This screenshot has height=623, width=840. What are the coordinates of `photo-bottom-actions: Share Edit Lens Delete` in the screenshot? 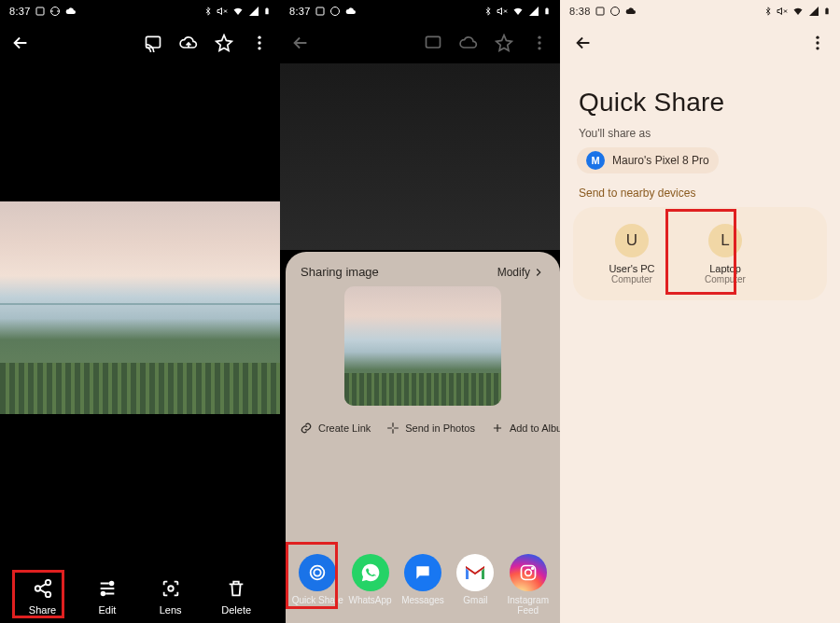 It's located at (140, 596).